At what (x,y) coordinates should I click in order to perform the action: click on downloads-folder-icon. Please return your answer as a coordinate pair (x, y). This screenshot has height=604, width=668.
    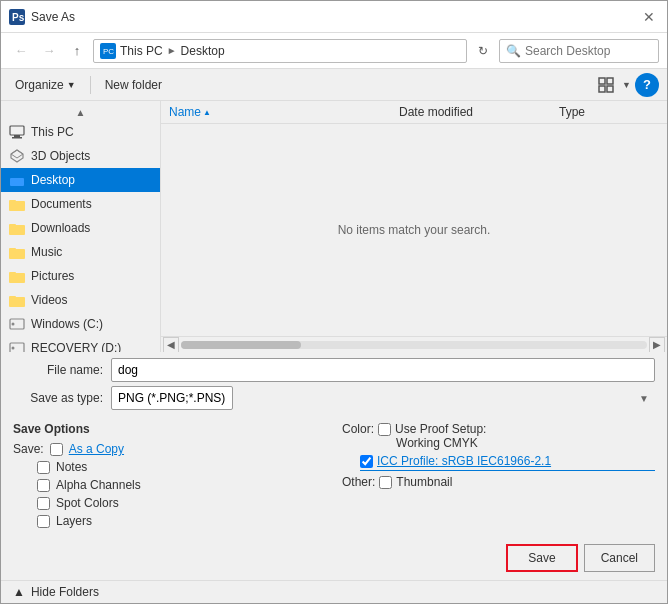
    Looking at the image, I should click on (17, 228).